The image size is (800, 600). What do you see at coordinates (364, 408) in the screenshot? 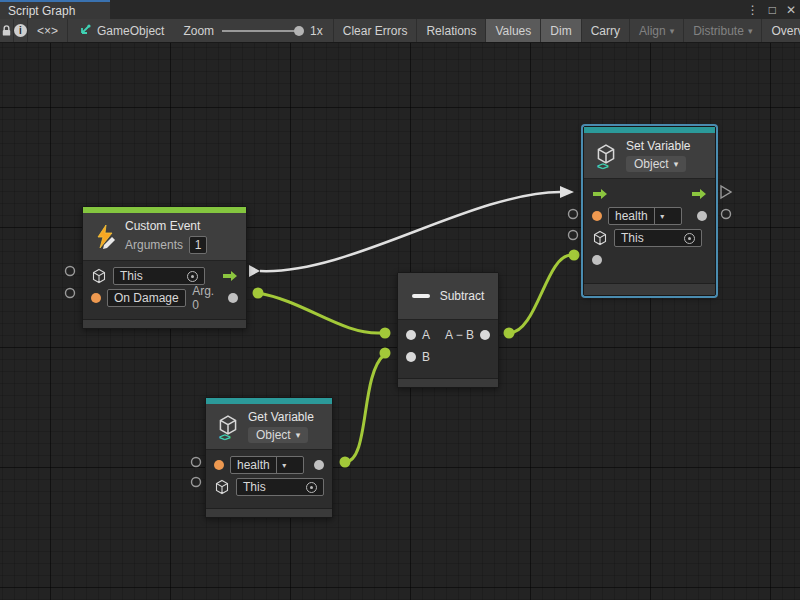
I see `wire-getvar-to-subtract-b` at bounding box center [364, 408].